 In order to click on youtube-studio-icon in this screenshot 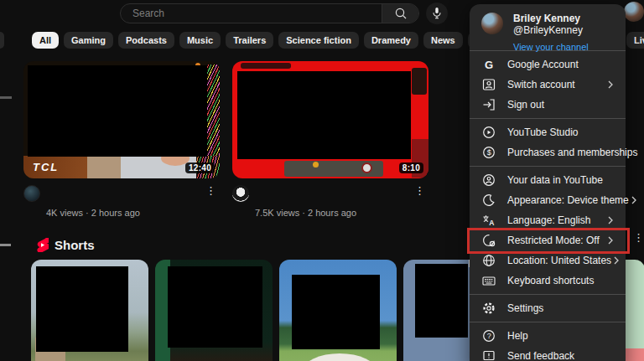, I will do `click(489, 132)`.